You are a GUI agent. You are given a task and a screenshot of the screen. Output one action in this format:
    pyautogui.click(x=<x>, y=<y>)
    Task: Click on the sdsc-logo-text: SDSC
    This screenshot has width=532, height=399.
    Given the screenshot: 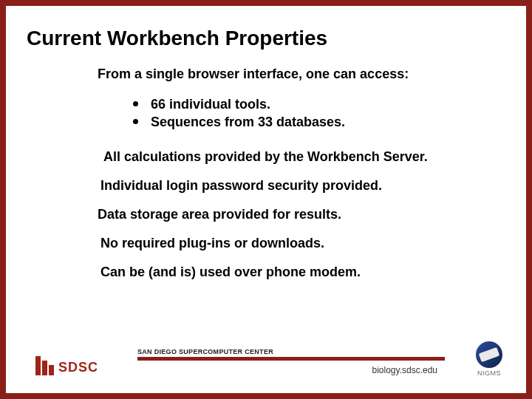 What is the action you would take?
    pyautogui.click(x=78, y=368)
    